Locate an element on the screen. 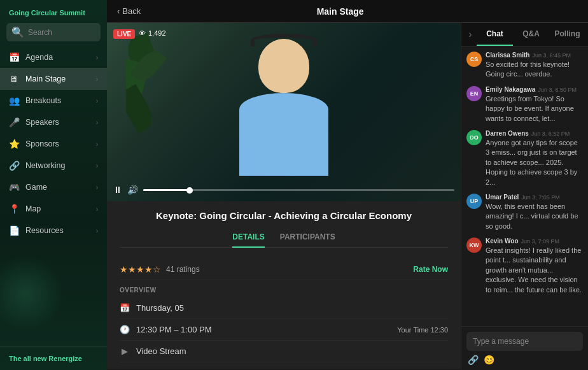 The image size is (588, 370). message-body: Darren Owens Jun 3, 6:52 PM Anyone got a… is located at coordinates (535, 159).